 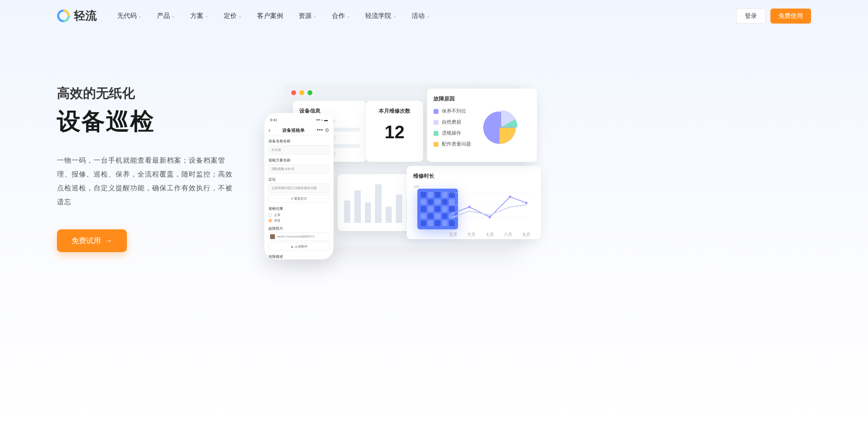 What do you see at coordinates (85, 16) in the screenshot?
I see `brand-name: 轻流` at bounding box center [85, 16].